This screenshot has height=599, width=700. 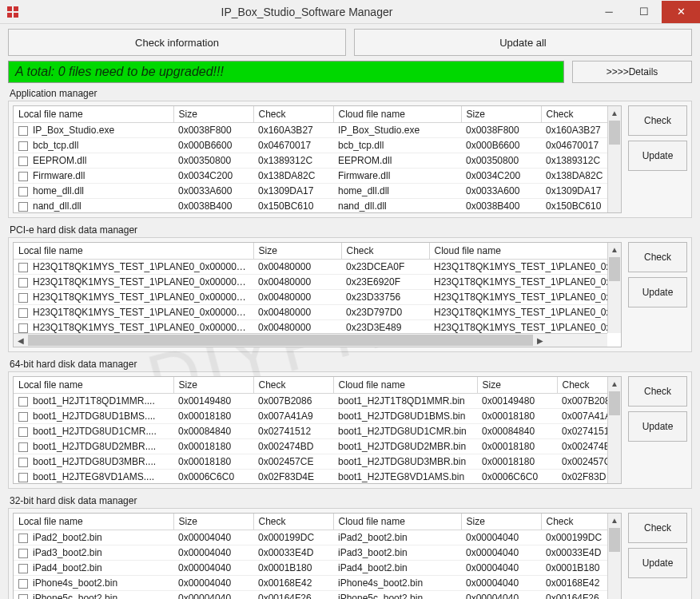 I want to click on bit64-update-button: Update, so click(x=658, y=426).